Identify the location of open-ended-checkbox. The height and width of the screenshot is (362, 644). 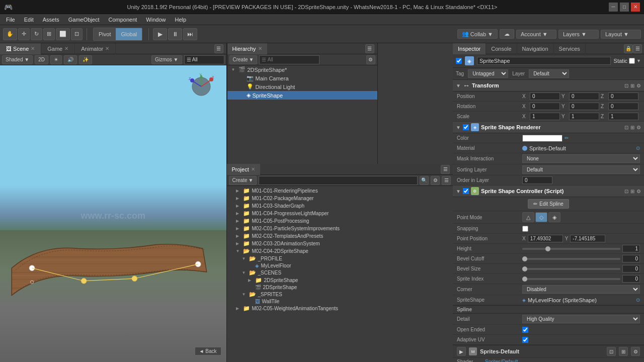
(525, 330).